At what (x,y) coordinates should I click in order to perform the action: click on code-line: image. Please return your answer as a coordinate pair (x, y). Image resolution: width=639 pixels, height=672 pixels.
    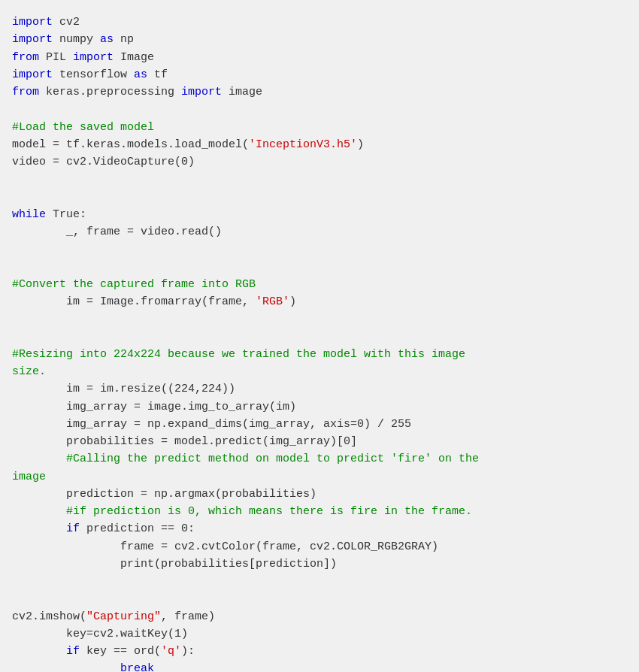
    Looking at the image, I should click on (320, 477).